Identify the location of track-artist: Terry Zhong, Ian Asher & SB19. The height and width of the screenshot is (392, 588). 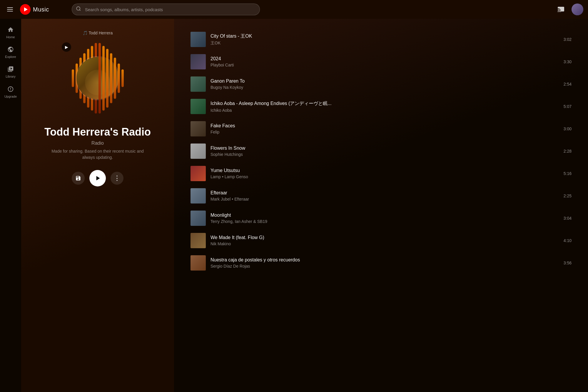
(385, 221).